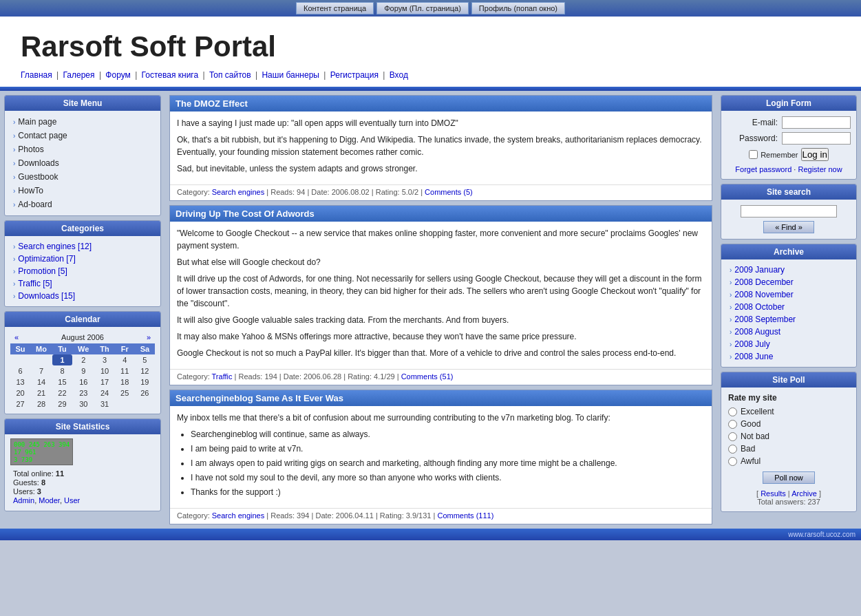  What do you see at coordinates (447, 478) in the screenshot?
I see `list-item: I have not sold my soul to the devil, an…` at bounding box center [447, 478].